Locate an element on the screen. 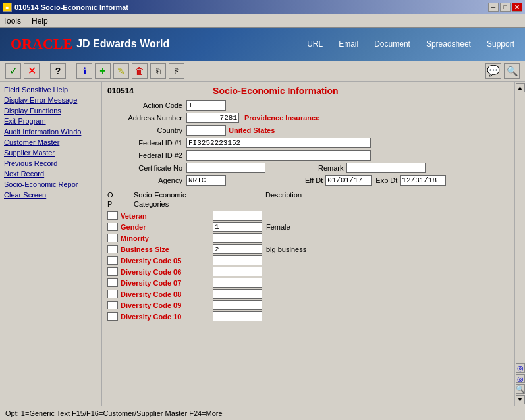  diversity-09-op-checkbox is located at coordinates (113, 305).